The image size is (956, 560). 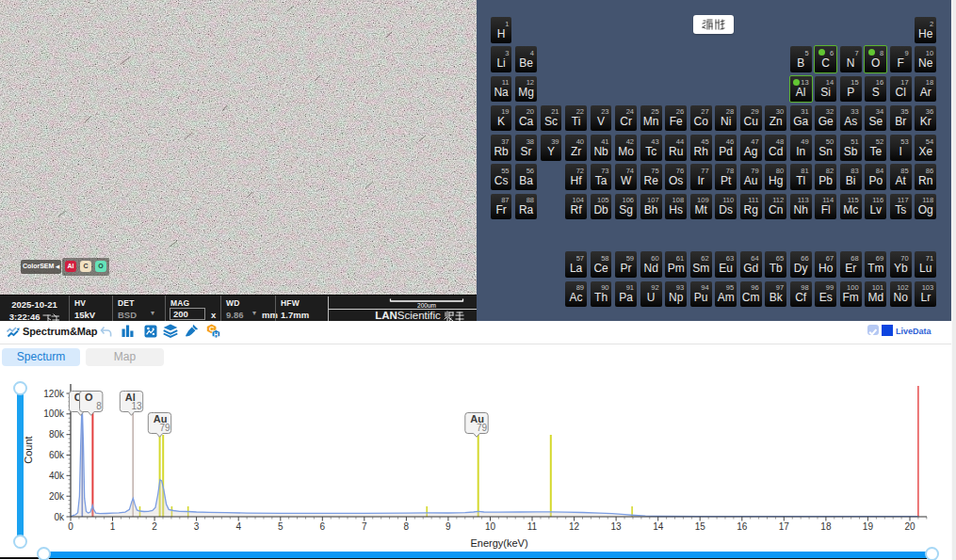 I want to click on svg-text: 40k, so click(x=57, y=476).